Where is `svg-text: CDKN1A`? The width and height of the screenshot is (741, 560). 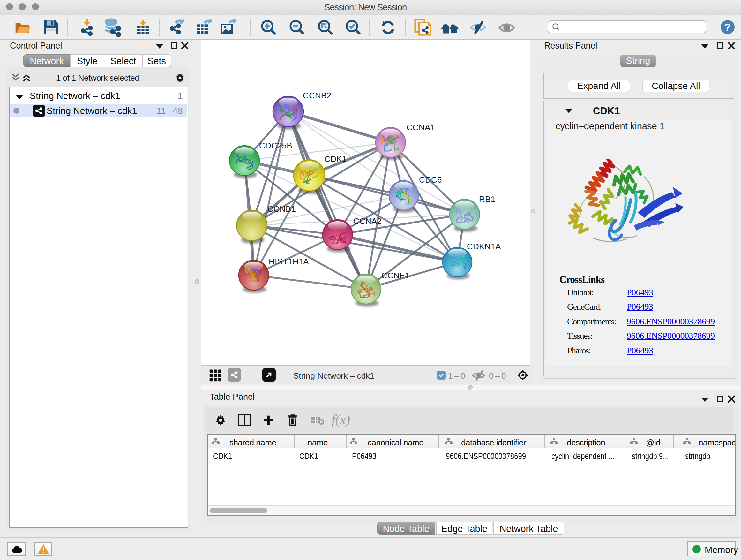
svg-text: CDKN1A is located at coordinates (484, 247).